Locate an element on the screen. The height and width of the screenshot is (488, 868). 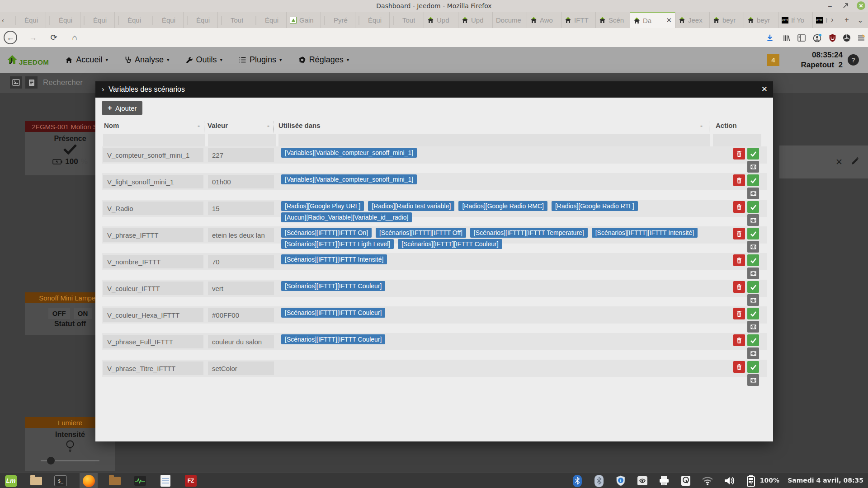
column-valeur: Valeur is located at coordinates (218, 126).